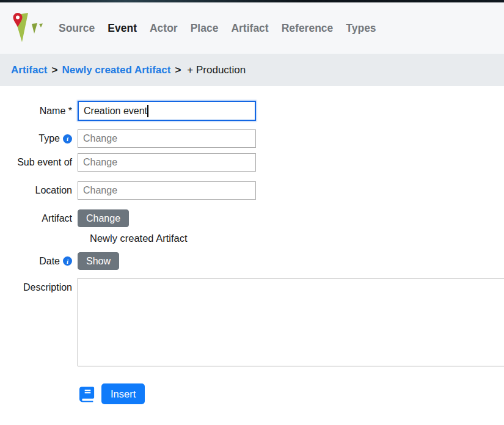 The image size is (504, 425). I want to click on name-input, so click(167, 111).